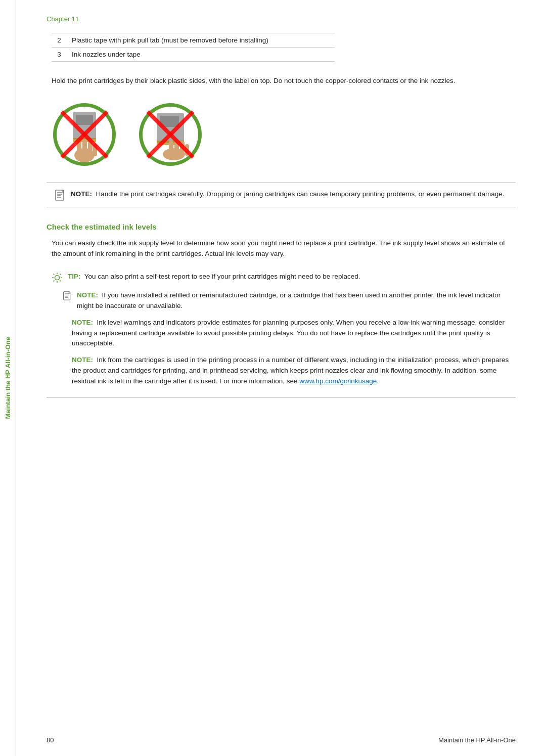 Image resolution: width=546 pixels, height=756 pixels. Describe the element at coordinates (291, 371) in the screenshot. I see `note3-paragraph: NOTE: Ink from the cartridges is used in…` at that location.